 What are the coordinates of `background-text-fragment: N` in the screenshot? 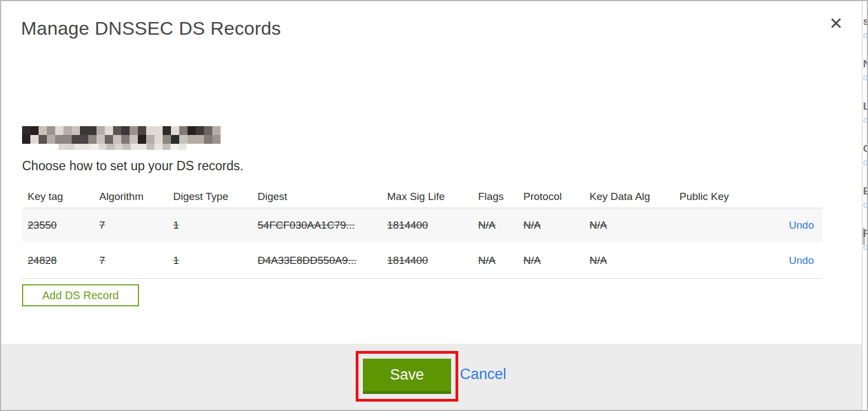 It's located at (865, 64).